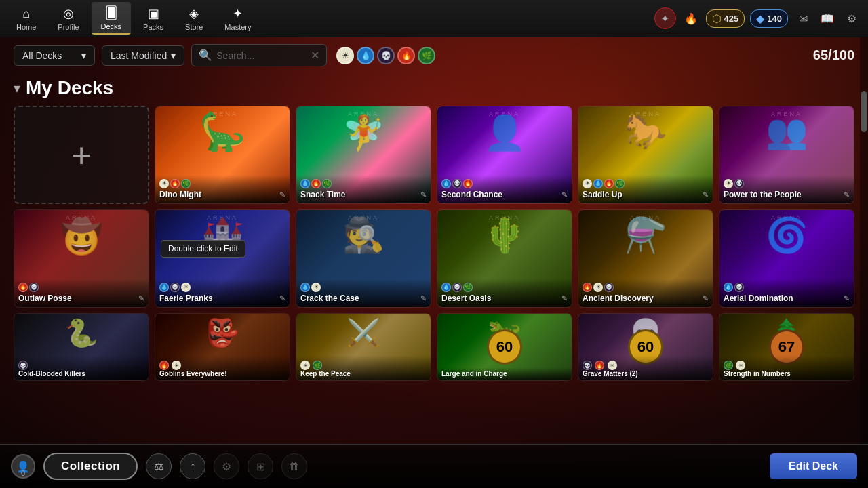 The image size is (868, 488). Describe the element at coordinates (262, 56) in the screenshot. I see `search-input` at that location.